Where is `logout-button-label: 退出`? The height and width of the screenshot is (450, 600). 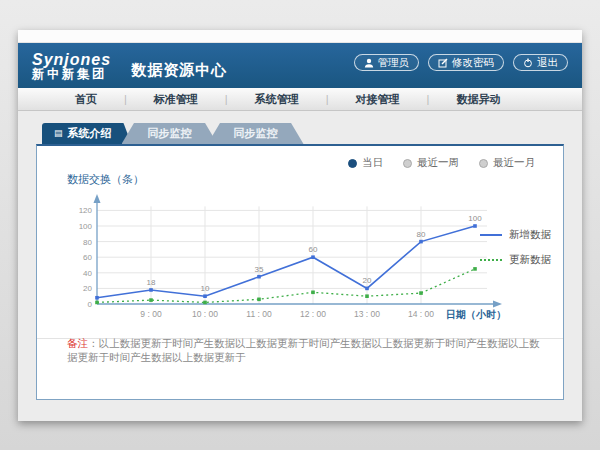 logout-button-label: 退出 is located at coordinates (548, 63).